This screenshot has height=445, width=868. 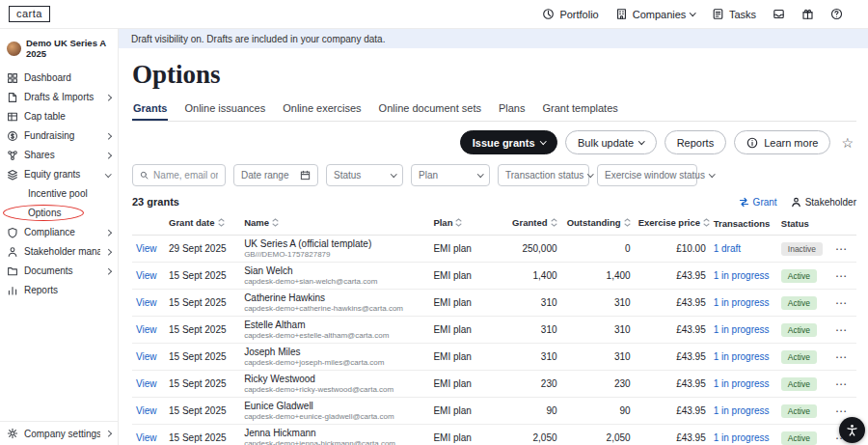 I want to click on grant-name: Ricky Westwood, so click(x=335, y=378).